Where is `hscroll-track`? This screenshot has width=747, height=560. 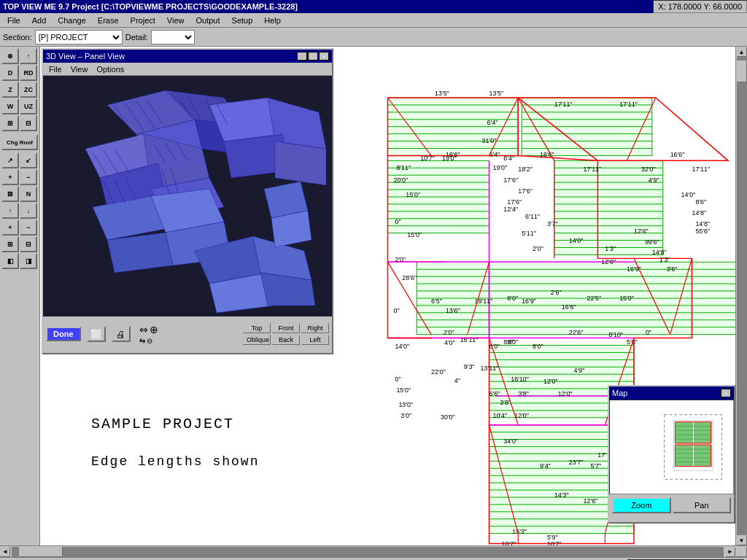
hscroll-track is located at coordinates (368, 552).